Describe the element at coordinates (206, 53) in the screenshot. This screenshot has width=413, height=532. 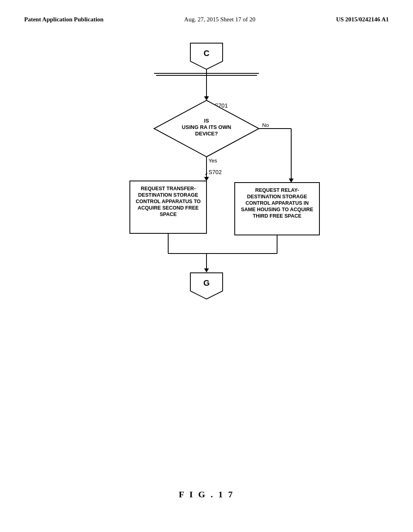
I see `start-terminal-label: C` at that location.